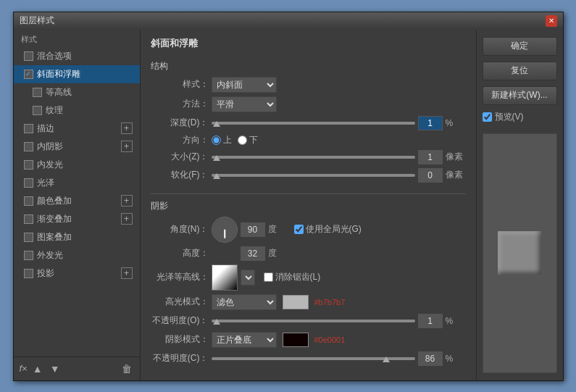  Describe the element at coordinates (217, 322) in the screenshot. I see `highlight-opacity-thumb` at that location.